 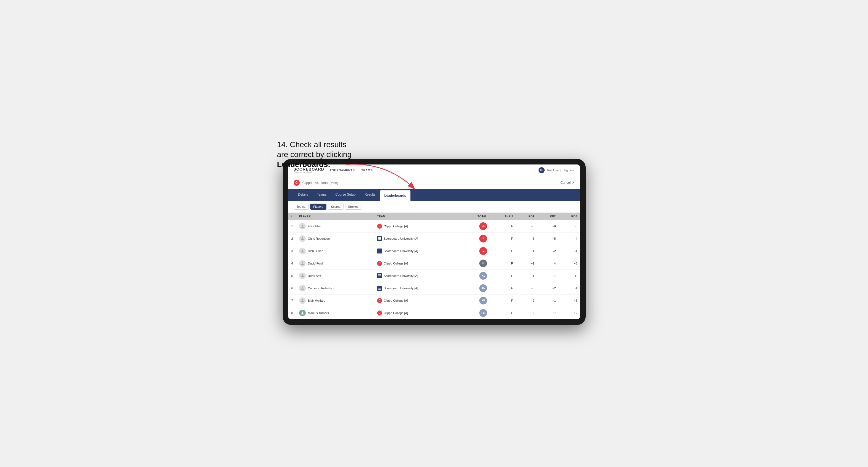 I want to click on tab-teams: Teams, so click(x=321, y=195).